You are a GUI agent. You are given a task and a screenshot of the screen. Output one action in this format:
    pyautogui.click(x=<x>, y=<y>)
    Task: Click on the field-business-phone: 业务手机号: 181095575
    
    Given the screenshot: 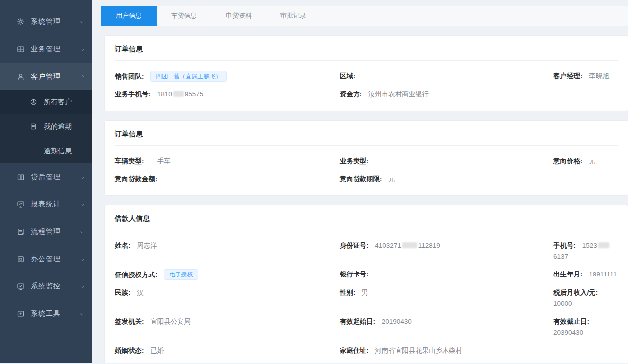 What is the action you would take?
    pyautogui.click(x=227, y=94)
    